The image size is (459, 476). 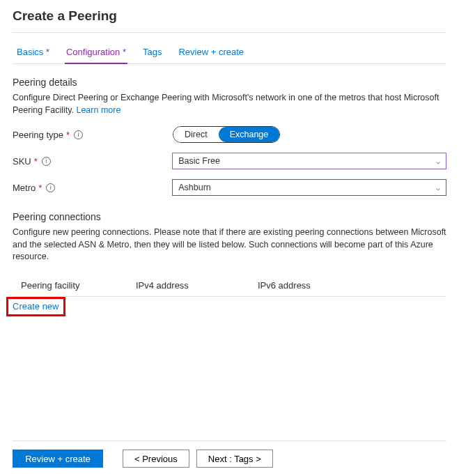 What do you see at coordinates (230, 217) in the screenshot?
I see `connections-title: Peering connections` at bounding box center [230, 217].